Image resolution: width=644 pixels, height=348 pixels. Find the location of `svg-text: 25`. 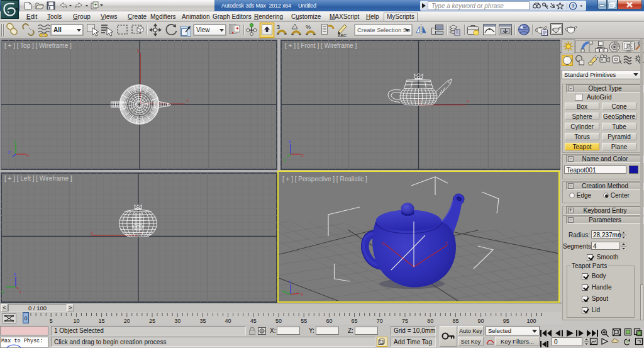

svg-text: 25 is located at coordinates (152, 321).